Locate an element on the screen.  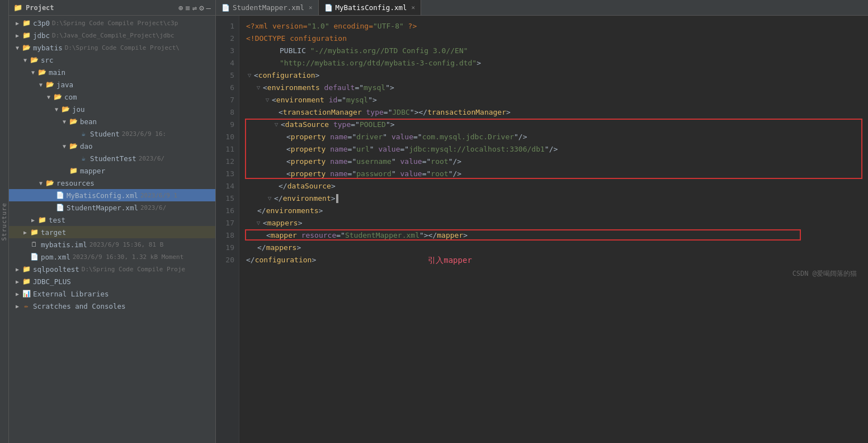
code-line-18: <mapper resource="StudentMapper.xml"></m… is located at coordinates (557, 235).